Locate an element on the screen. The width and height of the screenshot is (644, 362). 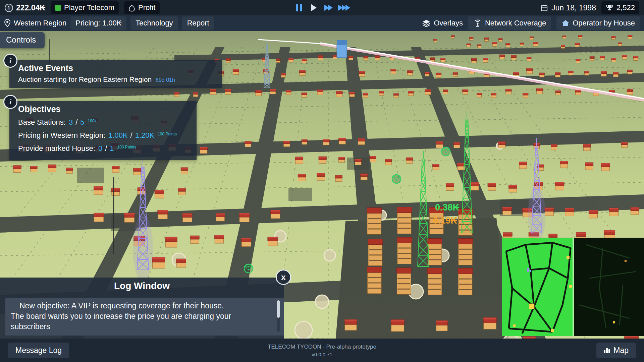
objective-row: Provide marked House:0/1100 Points is located at coordinates (105, 149).